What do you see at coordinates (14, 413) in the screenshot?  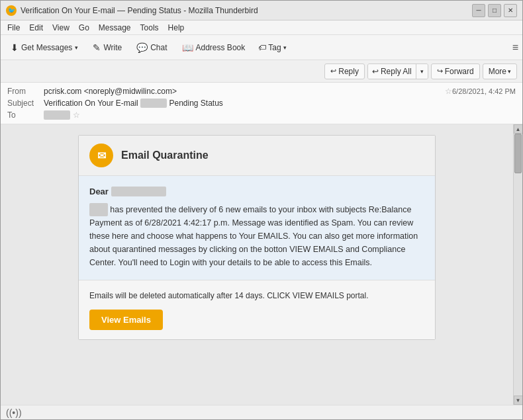 I see `status-icon: ((•))` at bounding box center [14, 413].